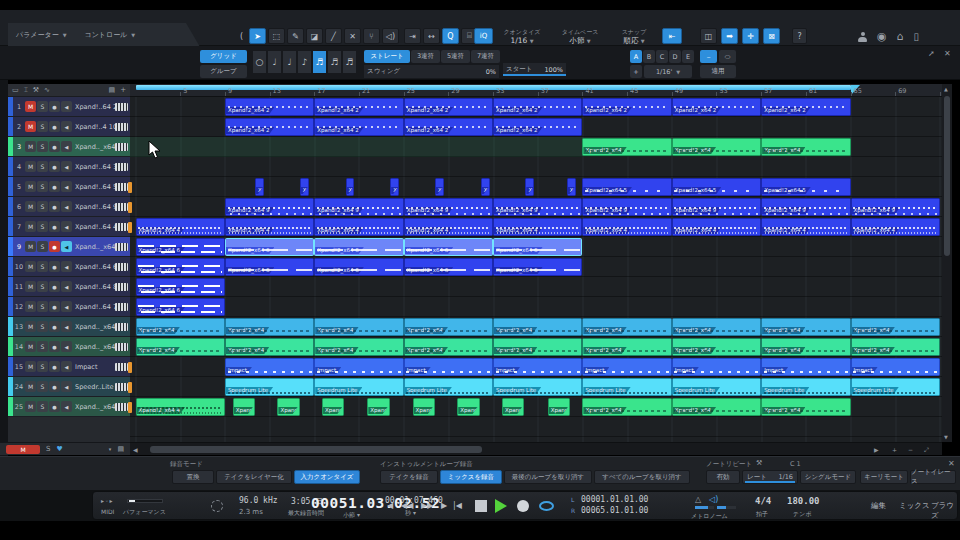  What do you see at coordinates (224, 56) in the screenshot?
I see `grid-toggle: グリッド` at bounding box center [224, 56].